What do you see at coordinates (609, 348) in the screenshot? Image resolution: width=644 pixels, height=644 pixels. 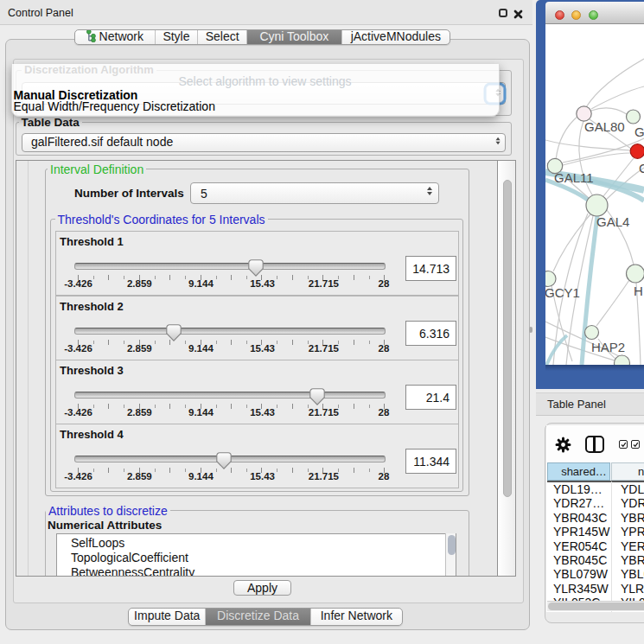 I see `svg-text: HAP2` at bounding box center [609, 348].